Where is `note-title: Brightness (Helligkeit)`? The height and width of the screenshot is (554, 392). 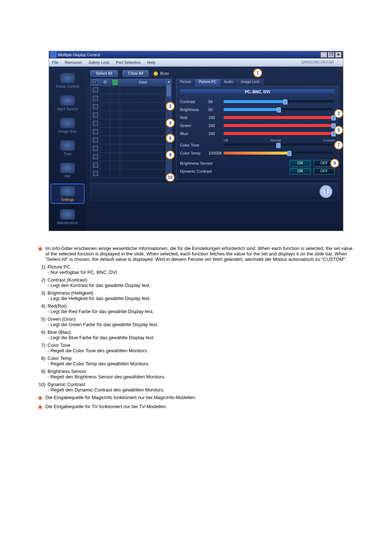 note-title: Brightness (Helligkeit) is located at coordinates (70, 293).